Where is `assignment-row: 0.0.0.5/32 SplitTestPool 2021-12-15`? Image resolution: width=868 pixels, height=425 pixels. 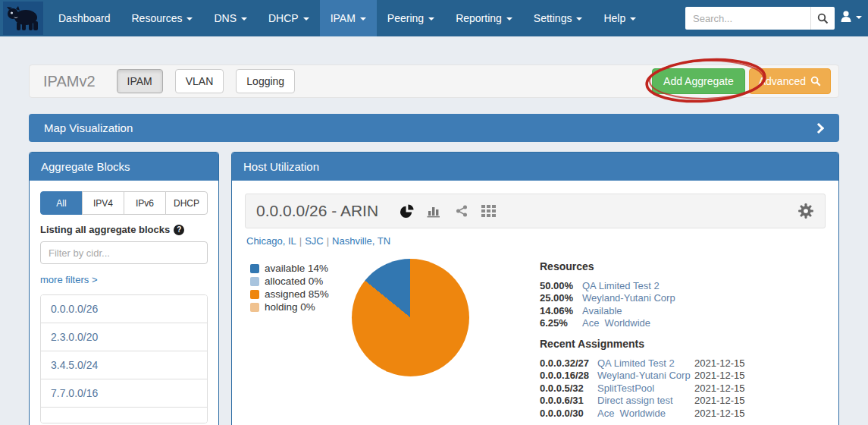
assignment-row: 0.0.0.5/32 SplitTestPool 2021-12-15 is located at coordinates (644, 389).